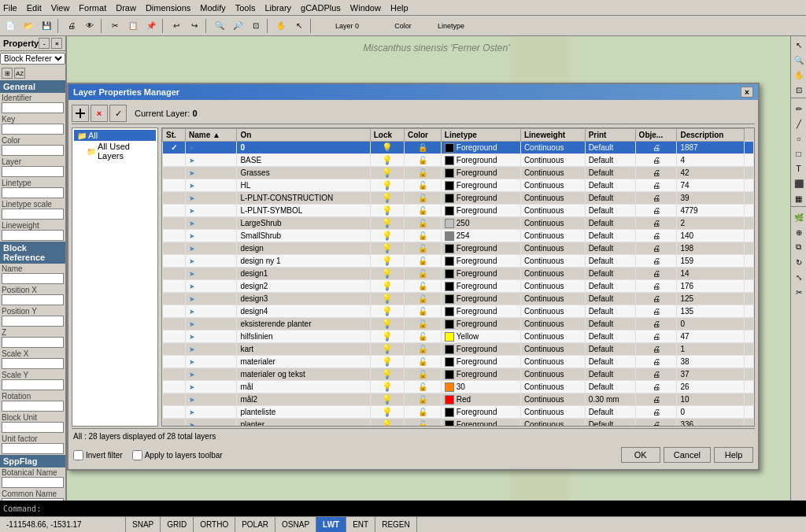 The width and height of the screenshot is (806, 532). I want to click on linetype-button: Linetype, so click(451, 26).